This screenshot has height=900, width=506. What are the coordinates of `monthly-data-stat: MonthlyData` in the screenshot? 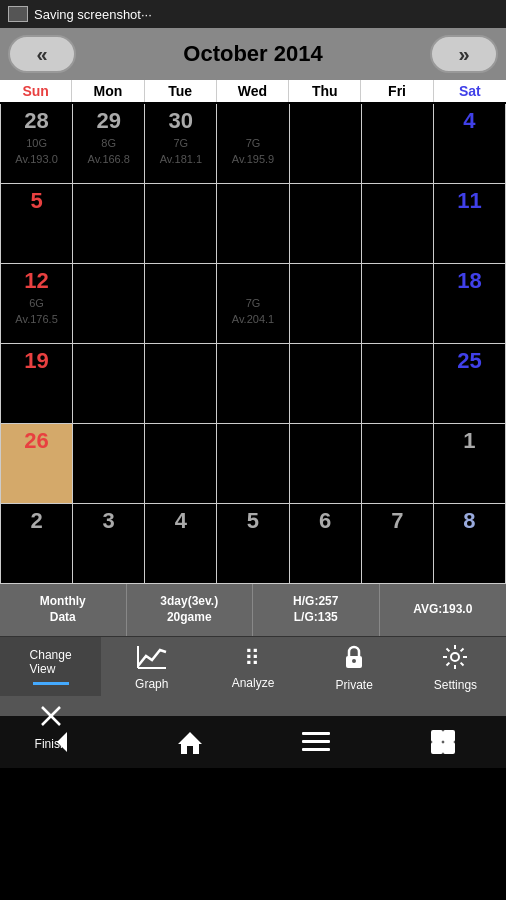 It's located at (64, 610).